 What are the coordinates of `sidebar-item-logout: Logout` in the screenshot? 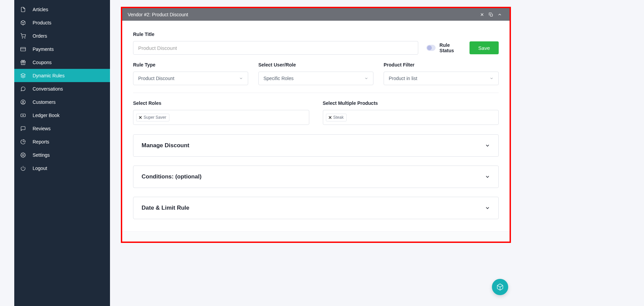 It's located at (62, 168).